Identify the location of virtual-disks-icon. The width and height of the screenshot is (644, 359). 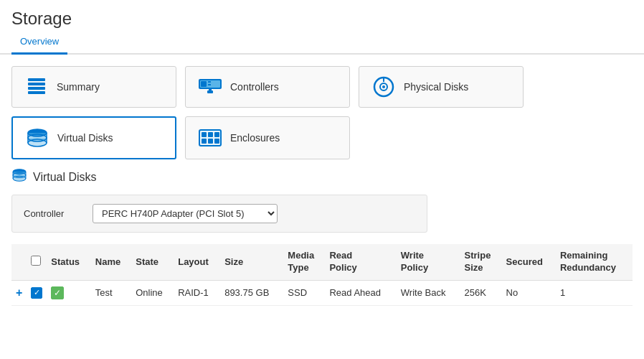
(37, 138).